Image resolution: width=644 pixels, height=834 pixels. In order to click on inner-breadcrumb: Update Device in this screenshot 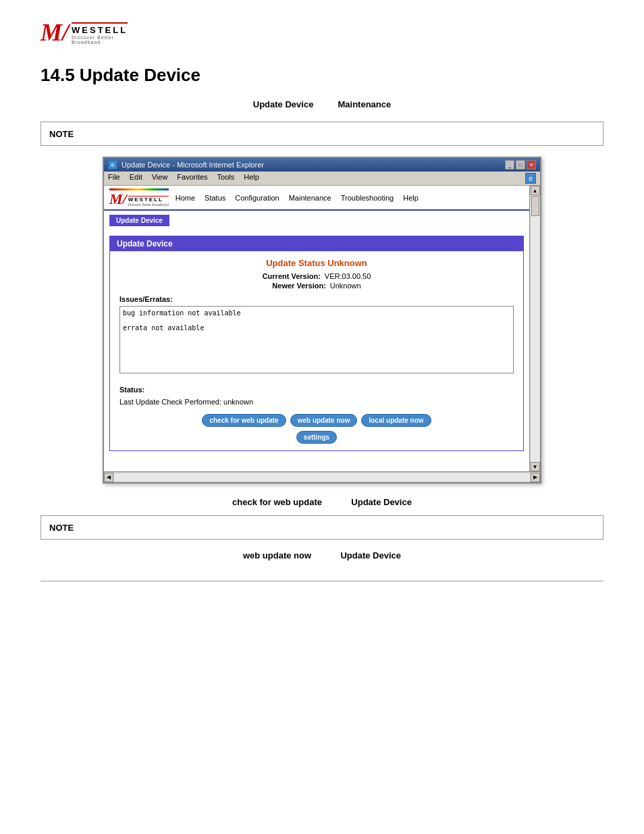, I will do `click(317, 220)`.